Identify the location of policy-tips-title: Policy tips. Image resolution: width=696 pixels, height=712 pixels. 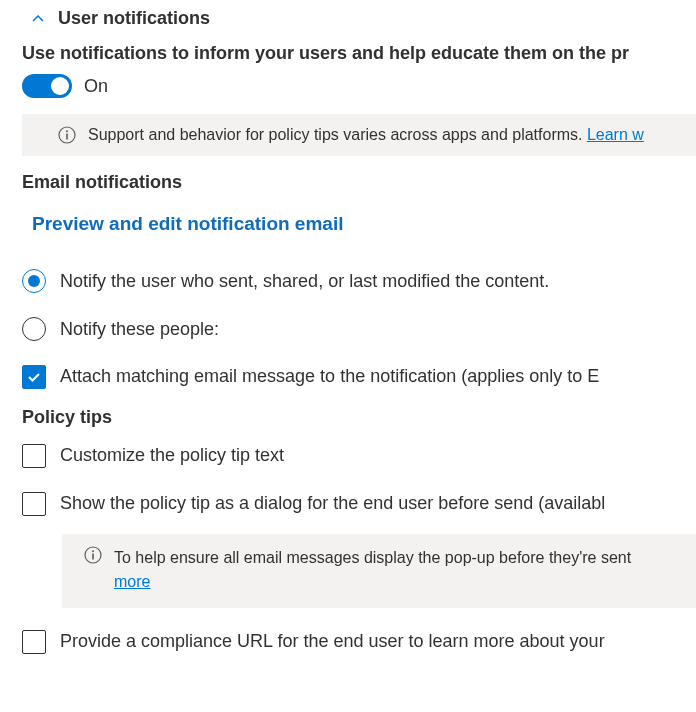
(348, 422).